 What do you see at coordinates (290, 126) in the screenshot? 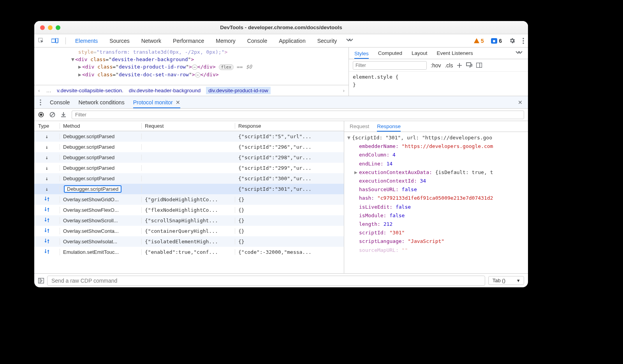
I see `col-response: Response` at bounding box center [290, 126].